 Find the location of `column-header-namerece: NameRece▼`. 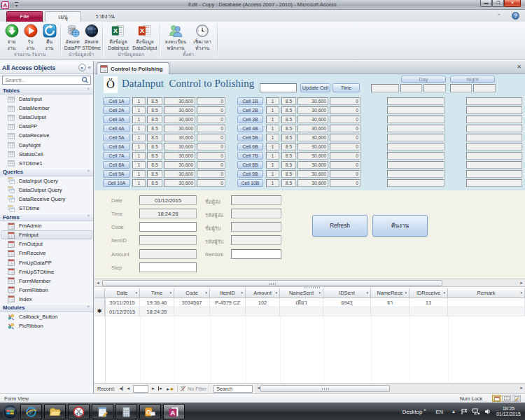

column-header-namerece: NameRece▼ is located at coordinates (391, 293).